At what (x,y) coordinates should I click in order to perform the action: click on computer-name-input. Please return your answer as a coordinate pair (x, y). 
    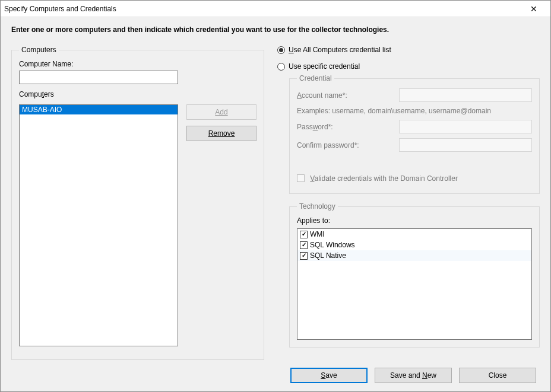
    Looking at the image, I should click on (99, 77).